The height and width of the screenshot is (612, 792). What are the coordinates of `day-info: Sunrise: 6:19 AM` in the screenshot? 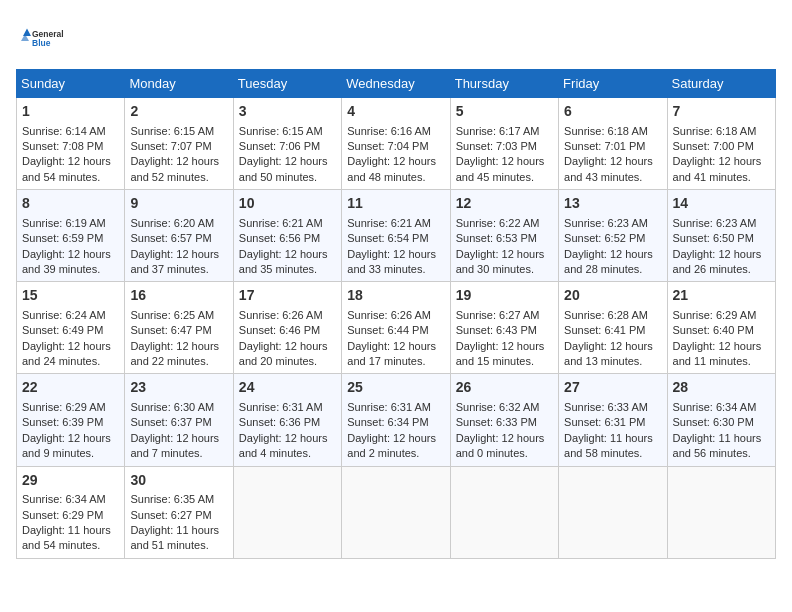 It's located at (70, 224).